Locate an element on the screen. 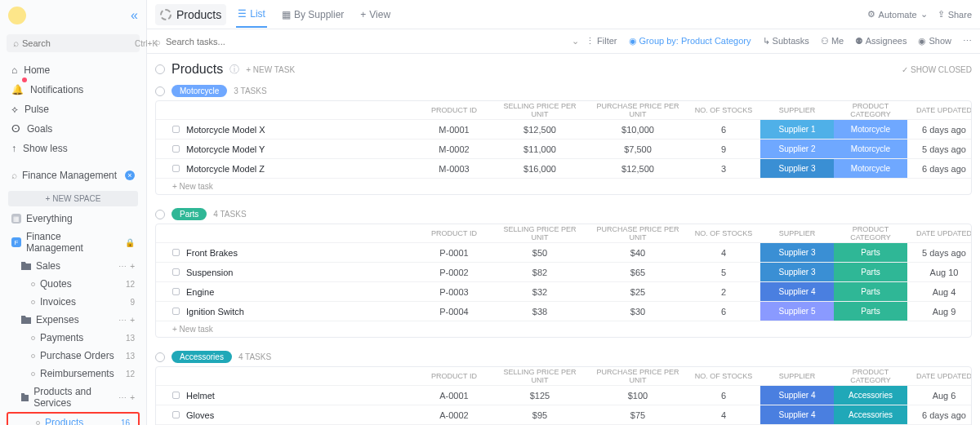 The width and height of the screenshot is (980, 425). cell-supplier: Supplier 5 is located at coordinates (797, 312).